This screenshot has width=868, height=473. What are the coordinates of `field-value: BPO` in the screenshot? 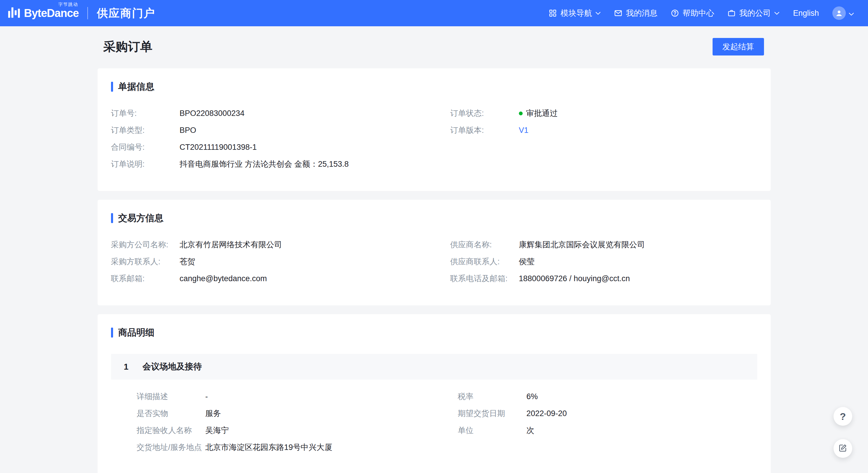 It's located at (188, 130).